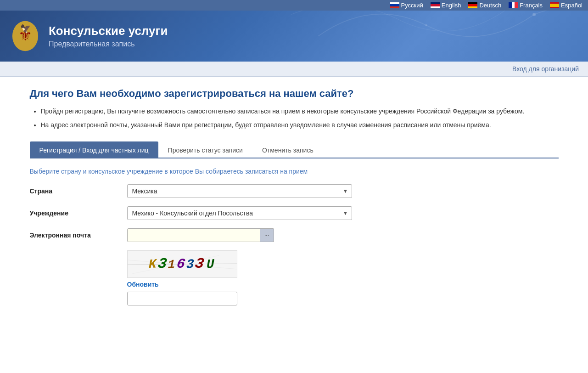  Describe the element at coordinates (240, 213) in the screenshot. I see `institution-select-wrapper: Мехико - Консульский отдел Посольства ▼` at that location.